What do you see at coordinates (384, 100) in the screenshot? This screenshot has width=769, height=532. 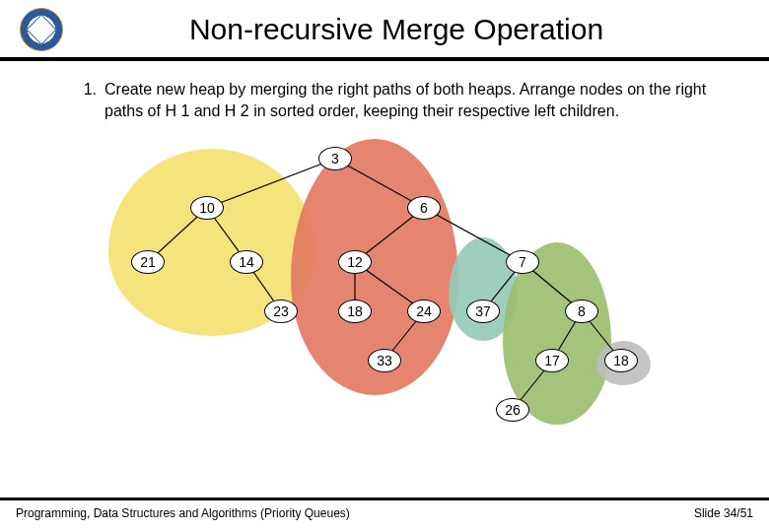 I see `step-1: 1. Create new heap by merging the right …` at bounding box center [384, 100].